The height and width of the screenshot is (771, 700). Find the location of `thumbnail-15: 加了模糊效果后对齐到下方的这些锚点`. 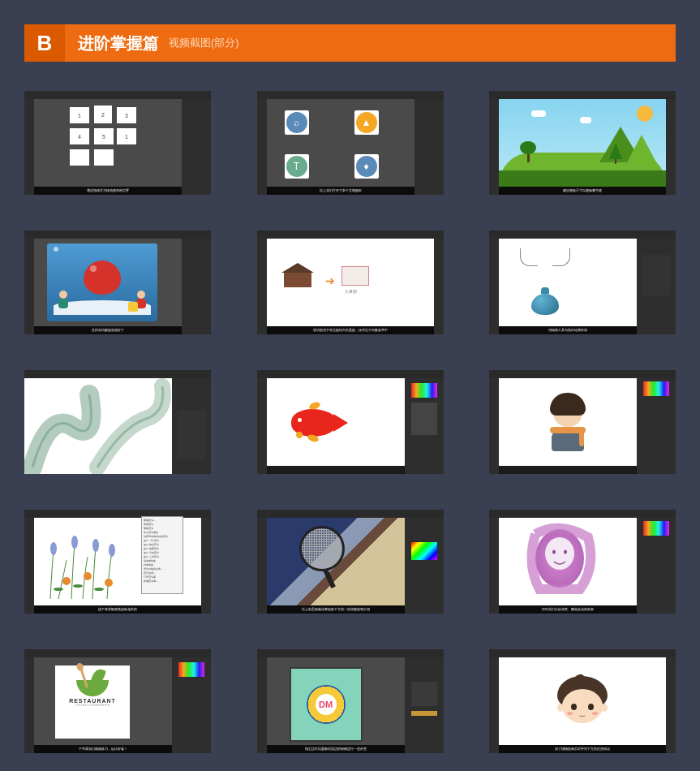

thumbnail-15: 加了模糊效果后对齐到下方的这些锚点 is located at coordinates (582, 701).